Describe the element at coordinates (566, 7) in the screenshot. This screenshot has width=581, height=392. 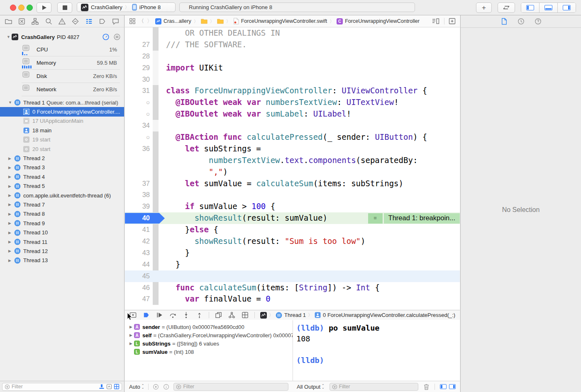
I see `toggle-inspector-button` at that location.